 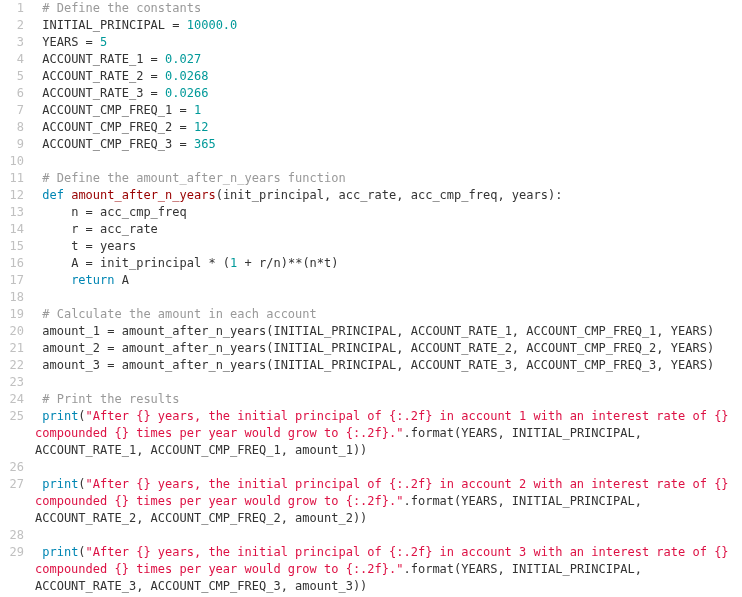 What do you see at coordinates (12, 76) in the screenshot?
I see `line-number: 5` at bounding box center [12, 76].